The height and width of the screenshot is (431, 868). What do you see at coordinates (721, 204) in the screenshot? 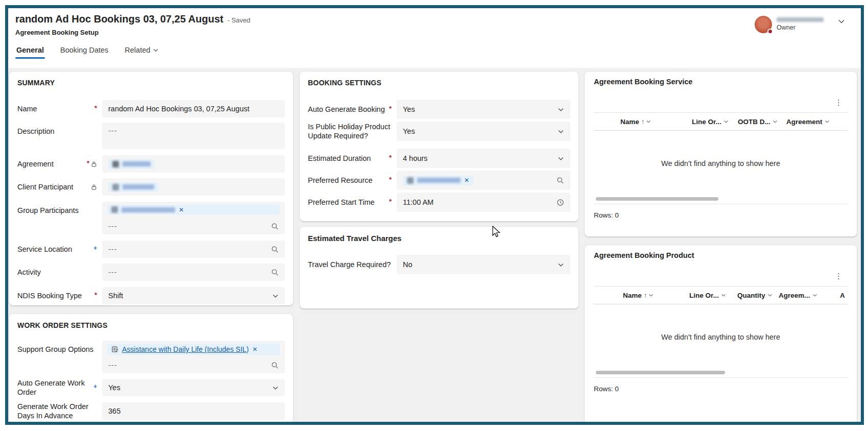
I see `divider` at bounding box center [721, 204].